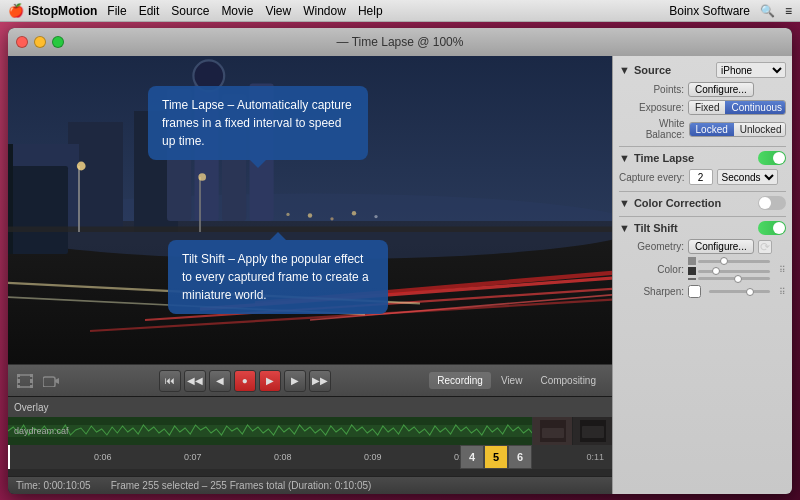 The height and width of the screenshot is (500, 800). I want to click on menu-movie: Movie, so click(237, 11).